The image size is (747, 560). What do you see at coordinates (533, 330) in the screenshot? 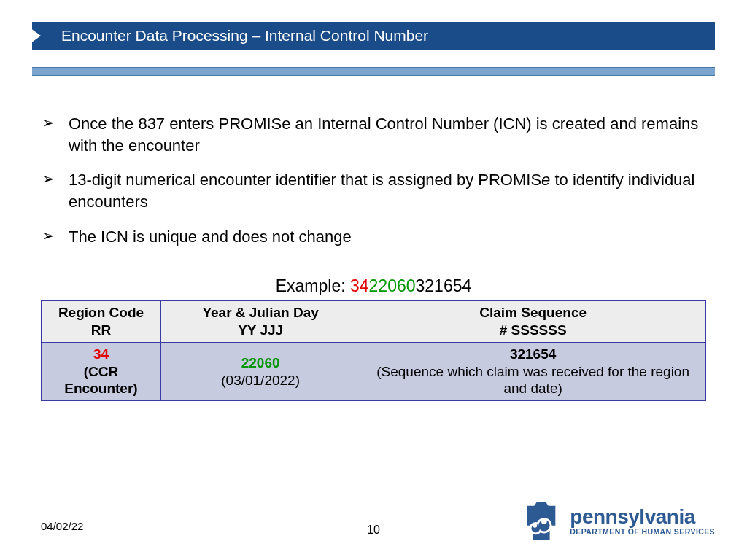
I see `header-subtext: # SSSSSS` at bounding box center [533, 330].